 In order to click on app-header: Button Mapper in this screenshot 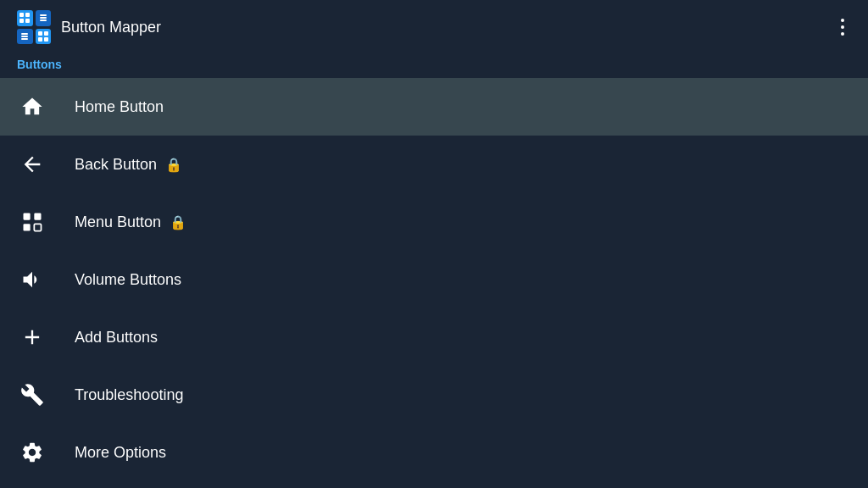, I will do `click(434, 27)`.